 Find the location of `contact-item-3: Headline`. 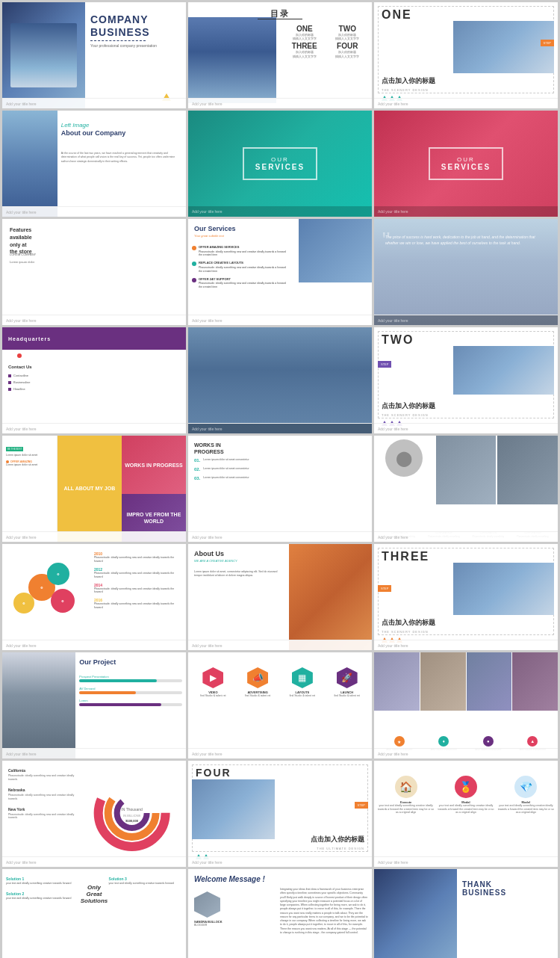

contact-item-3: Headline is located at coordinates (94, 389).